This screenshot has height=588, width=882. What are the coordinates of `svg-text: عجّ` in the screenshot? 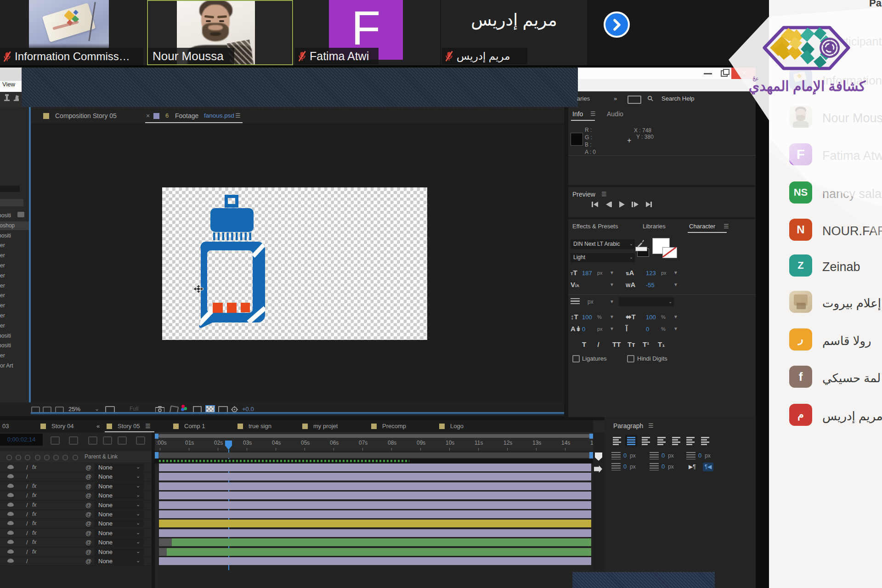 It's located at (756, 79).